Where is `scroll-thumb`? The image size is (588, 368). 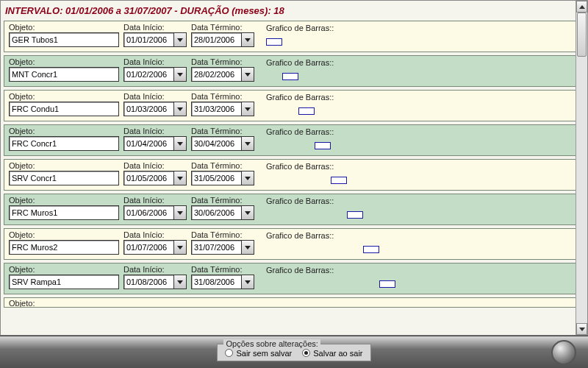
scroll-thumb is located at coordinates (582, 35).